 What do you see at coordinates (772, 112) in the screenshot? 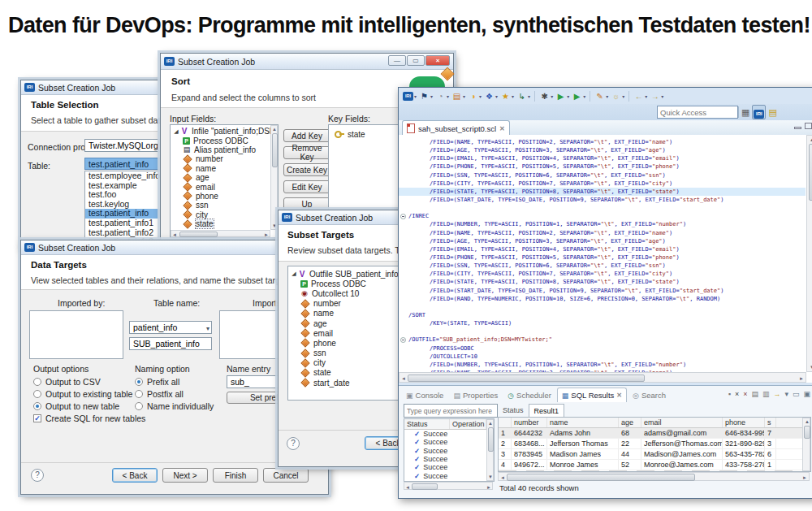
I see `resource-perspective-icon: ▤` at bounding box center [772, 112].